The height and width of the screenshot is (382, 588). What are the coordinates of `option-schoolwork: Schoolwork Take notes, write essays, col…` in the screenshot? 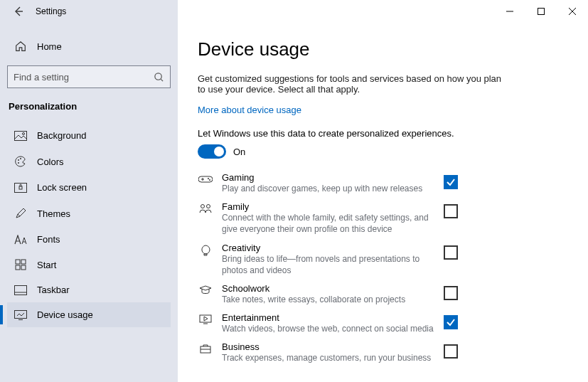 It's located at (328, 295).